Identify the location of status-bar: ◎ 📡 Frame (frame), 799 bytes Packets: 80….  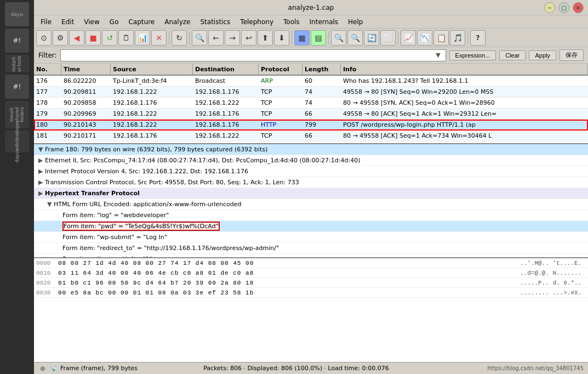
(311, 368).